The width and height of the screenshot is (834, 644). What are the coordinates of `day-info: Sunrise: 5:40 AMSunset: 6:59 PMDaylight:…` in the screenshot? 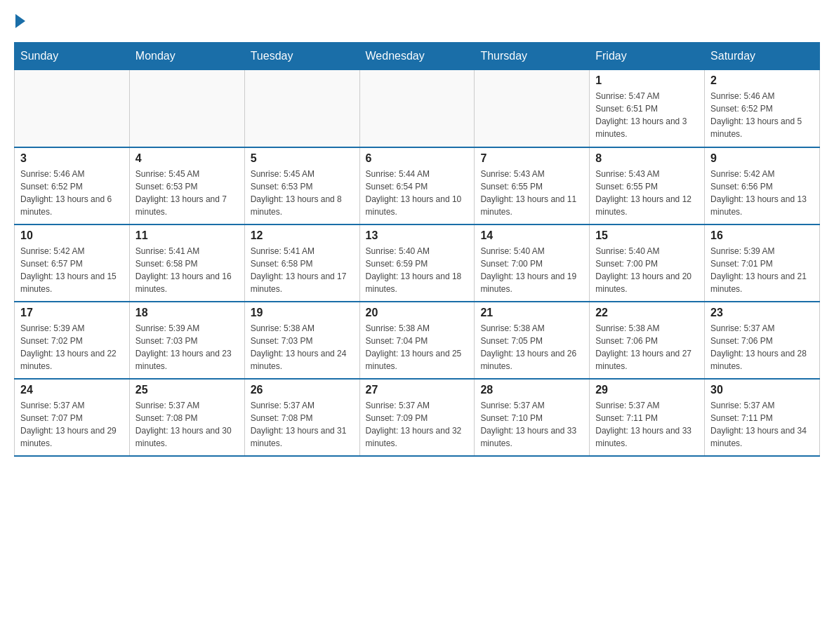 It's located at (417, 270).